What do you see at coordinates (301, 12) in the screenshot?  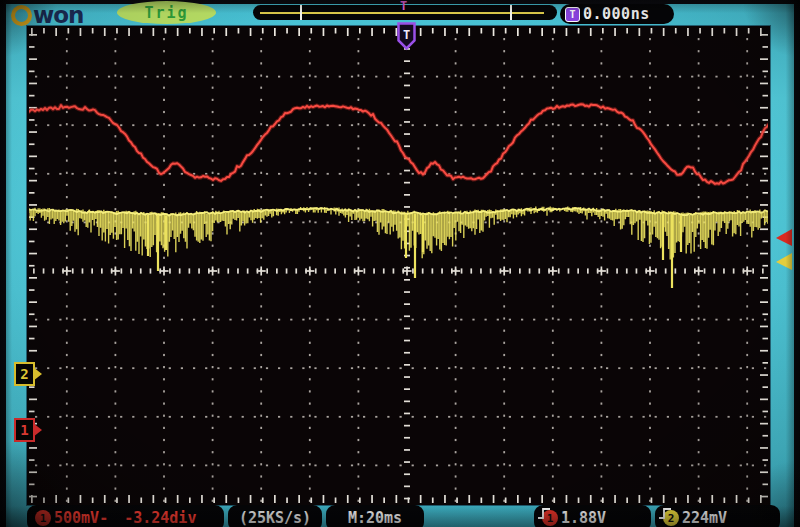 I see `view-window-left-tick` at bounding box center [301, 12].